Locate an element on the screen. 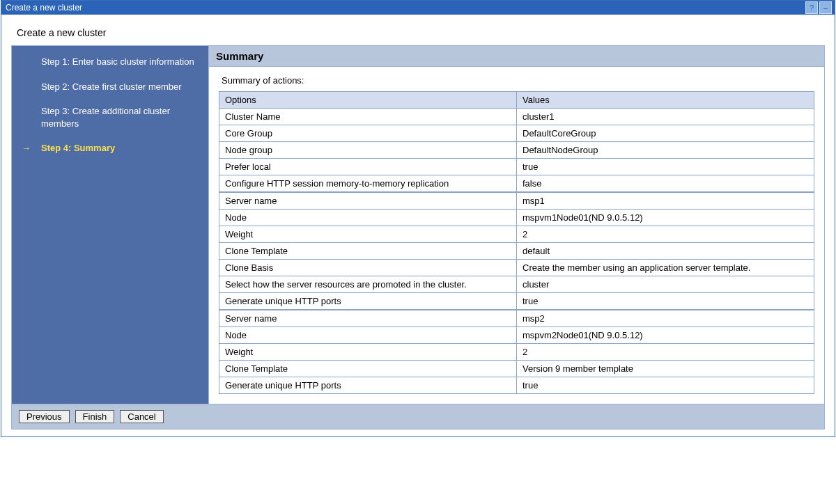 This screenshot has height=504, width=836. cell-value: Create the member using an application s… is located at coordinates (666, 268).